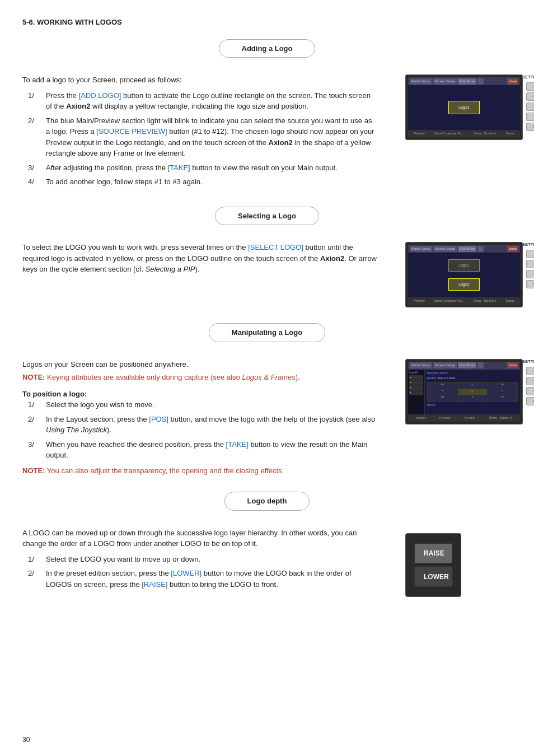 The image size is (534, 756). What do you see at coordinates (530, 254) in the screenshot?
I see `settings-btn6: ■` at bounding box center [530, 254].